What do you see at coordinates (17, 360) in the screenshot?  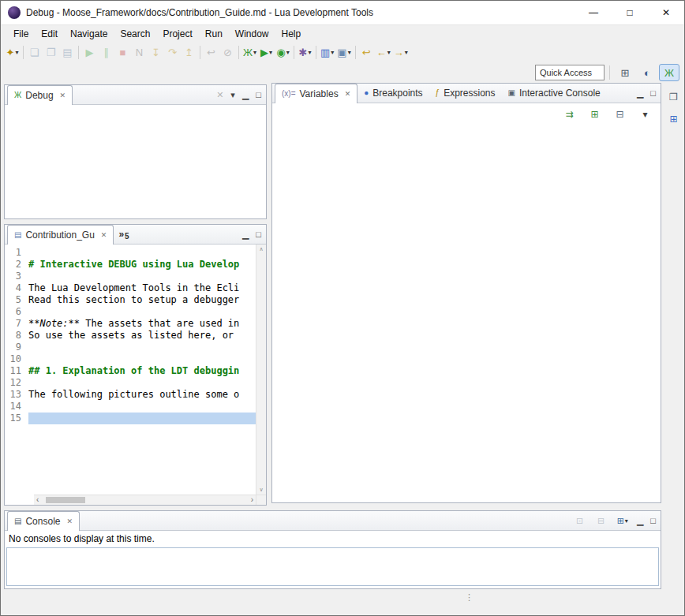 I see `line-number: 10` at bounding box center [17, 360].